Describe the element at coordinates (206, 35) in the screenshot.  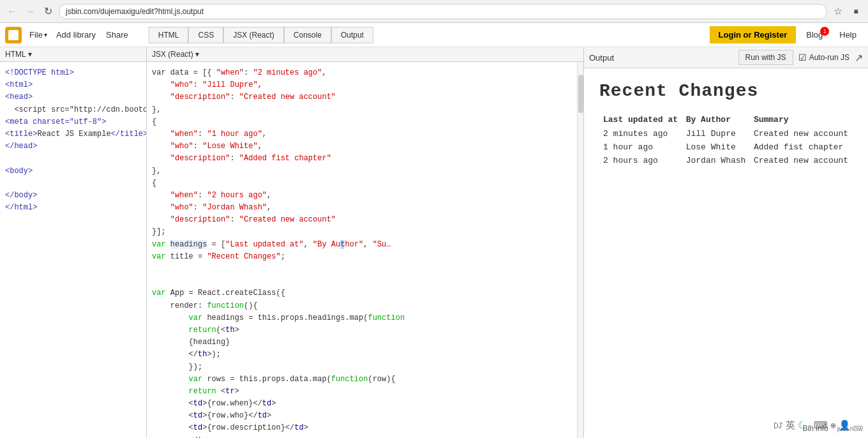
I see `tab-css: CSS` at that location.